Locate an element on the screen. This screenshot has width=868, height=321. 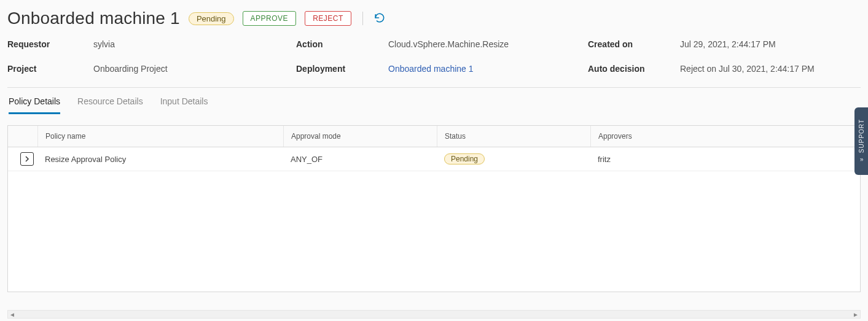
approve-button: APPROVE is located at coordinates (270, 18).